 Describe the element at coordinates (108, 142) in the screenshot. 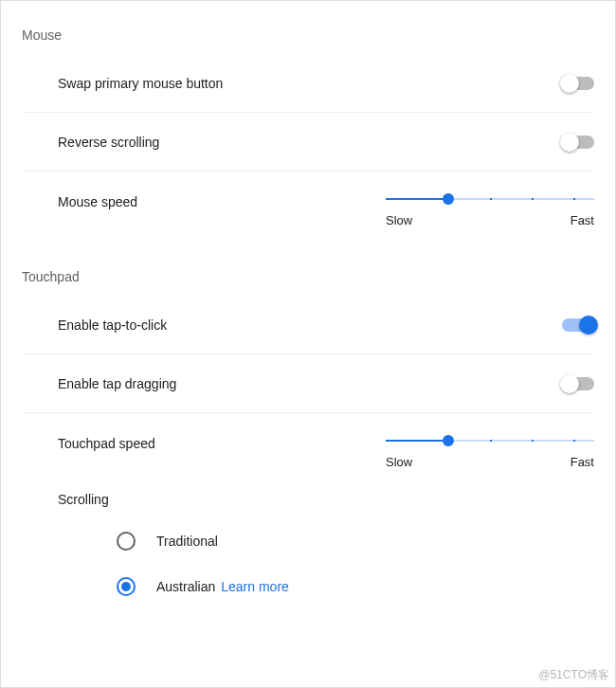

I see `reverse-scrolling-label: Reverse scrolling` at that location.